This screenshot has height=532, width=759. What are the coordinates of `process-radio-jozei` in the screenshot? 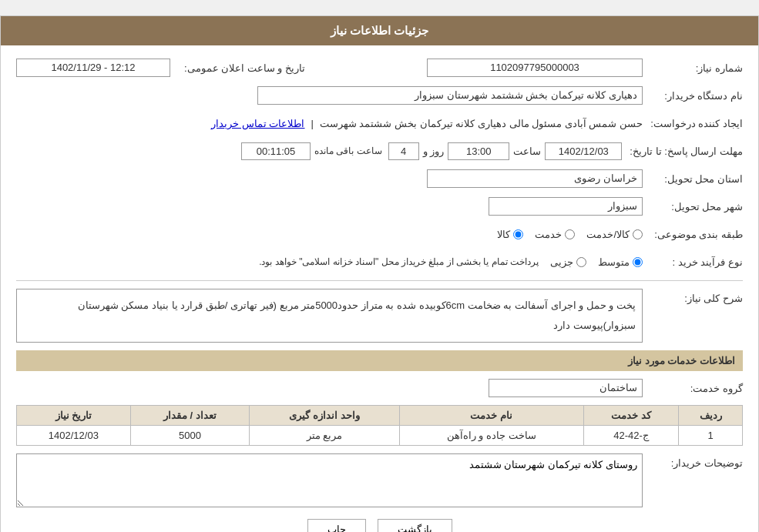 It's located at (581, 262).